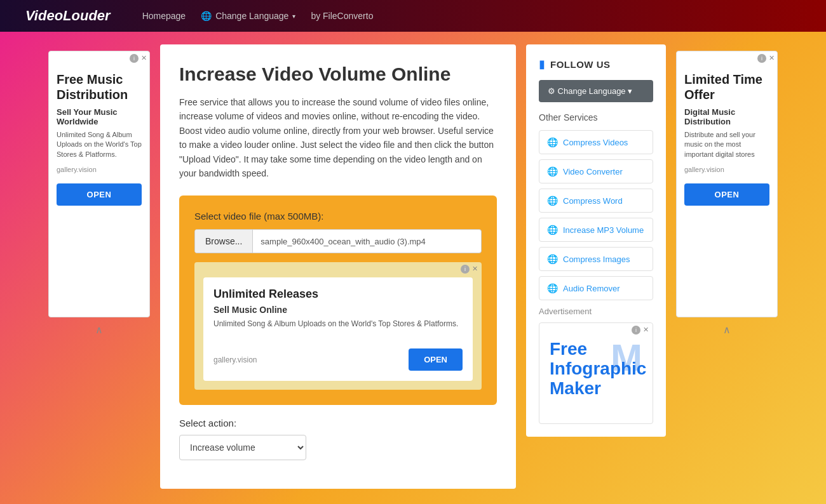 The width and height of the screenshot is (826, 504). Describe the element at coordinates (68, 16) in the screenshot. I see `site-logo: VideoLouder` at that location.